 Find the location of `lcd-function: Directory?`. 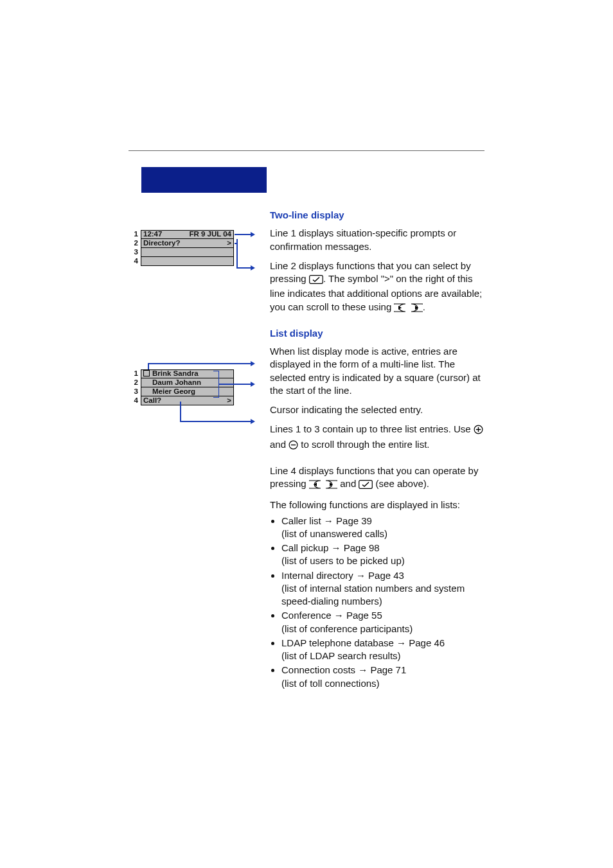

lcd-function: Directory? is located at coordinates (162, 244).